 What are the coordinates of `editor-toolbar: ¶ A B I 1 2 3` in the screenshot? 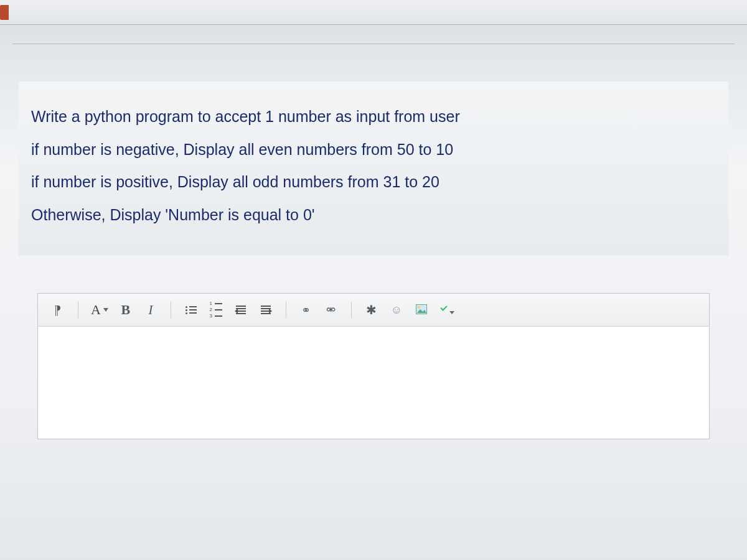 It's located at (374, 310).